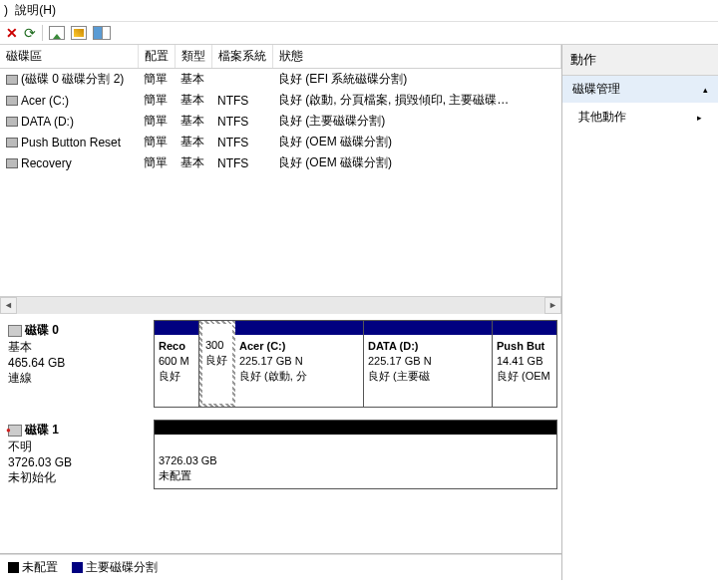  What do you see at coordinates (281, 567) in the screenshot?
I see `legend: 未配置 主要磁碟分割` at bounding box center [281, 567].